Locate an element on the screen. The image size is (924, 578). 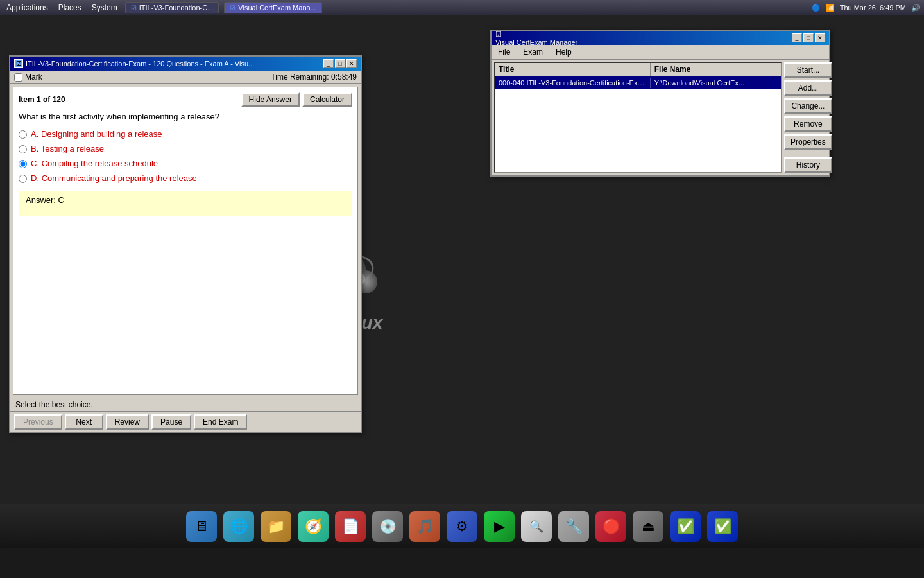
dock-music: 🎵 is located at coordinates (425, 527).